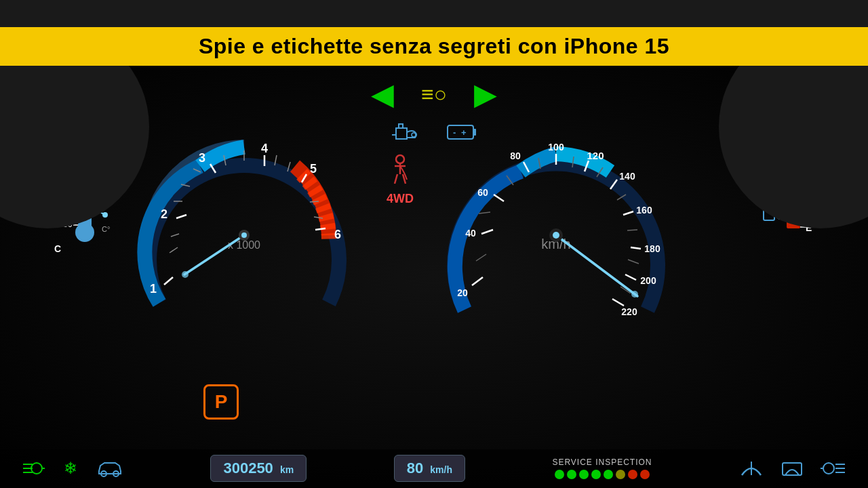  I want to click on wiper-front-icon, so click(751, 468).